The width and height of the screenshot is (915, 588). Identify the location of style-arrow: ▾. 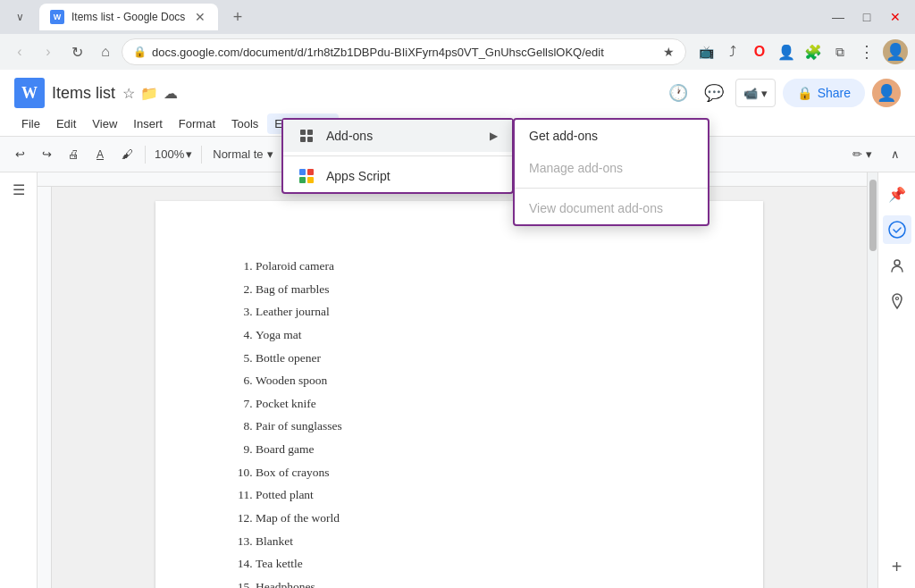
(270, 154).